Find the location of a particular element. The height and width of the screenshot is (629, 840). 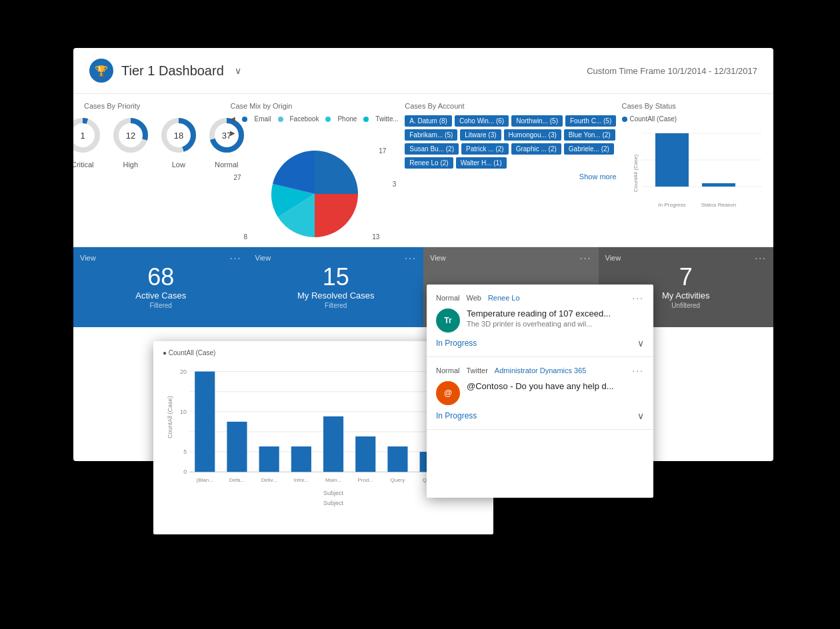

status-legend-dot is located at coordinates (625, 119).